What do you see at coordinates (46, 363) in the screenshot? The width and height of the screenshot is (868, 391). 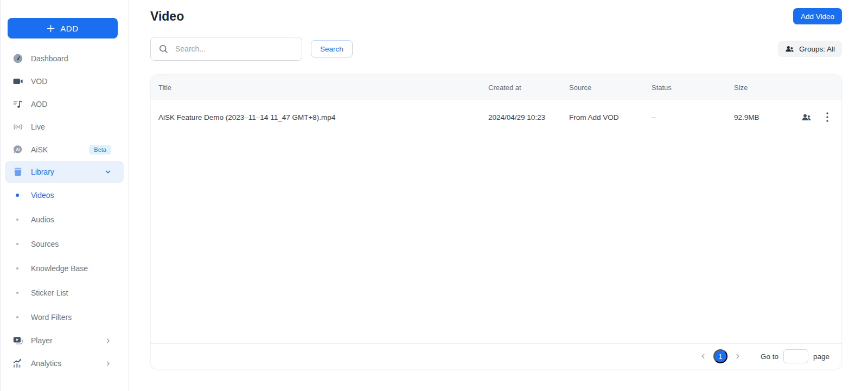 I see `sidebar-item-label: Analytics` at bounding box center [46, 363].